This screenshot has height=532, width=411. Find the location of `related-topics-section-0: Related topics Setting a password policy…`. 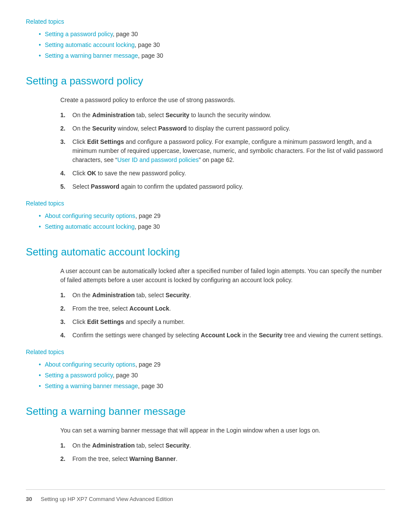

related-topics-section-0: Related topics Setting a password policy… is located at coordinates (206, 39).